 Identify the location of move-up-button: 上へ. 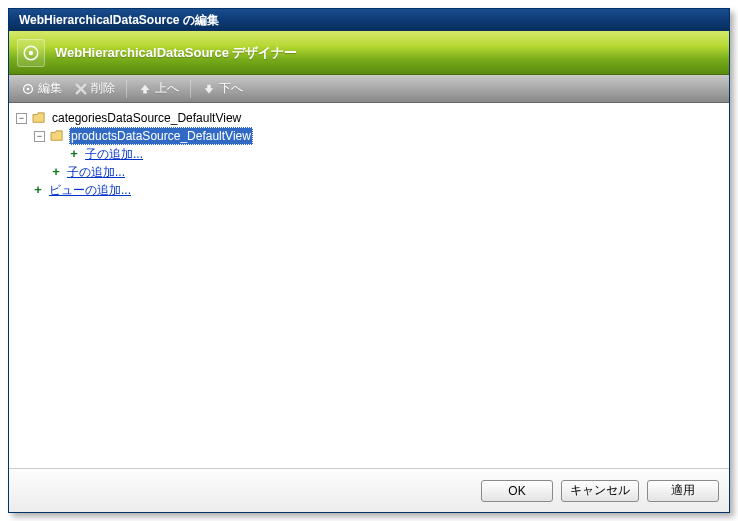
(158, 88).